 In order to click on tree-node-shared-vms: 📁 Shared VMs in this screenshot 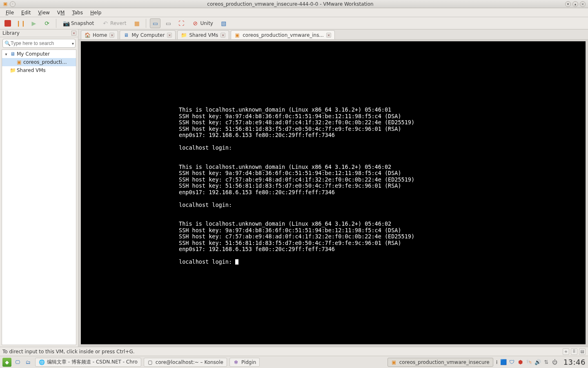, I will do `click(39, 70)`.